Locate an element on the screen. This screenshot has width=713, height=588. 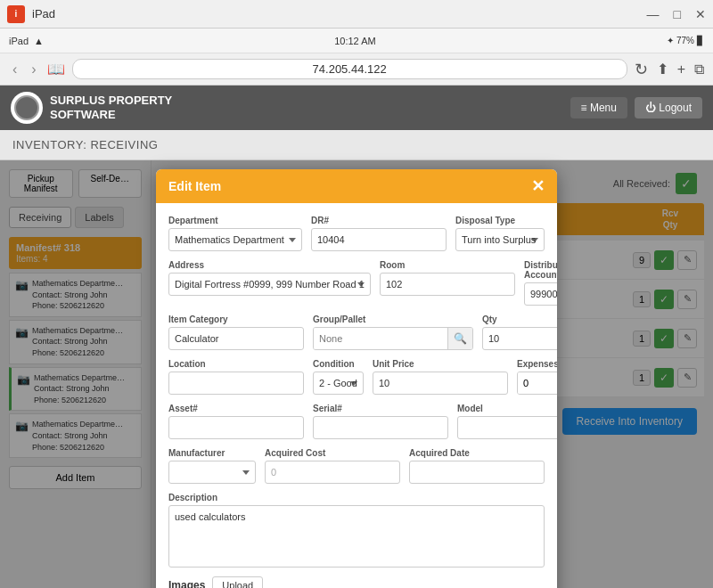
condition-select: 2 - Good is located at coordinates (339, 383).